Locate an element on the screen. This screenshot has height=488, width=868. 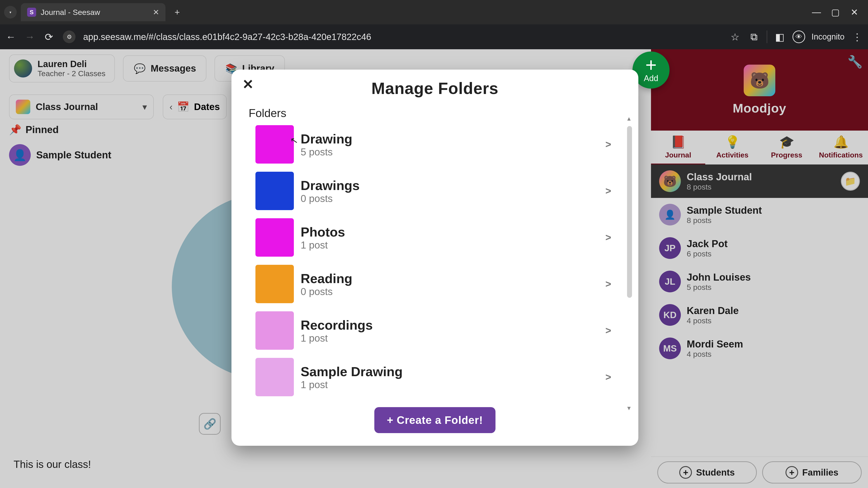
user-chip: Lauren Deli Teacher - 2 Classes is located at coordinates (62, 69).